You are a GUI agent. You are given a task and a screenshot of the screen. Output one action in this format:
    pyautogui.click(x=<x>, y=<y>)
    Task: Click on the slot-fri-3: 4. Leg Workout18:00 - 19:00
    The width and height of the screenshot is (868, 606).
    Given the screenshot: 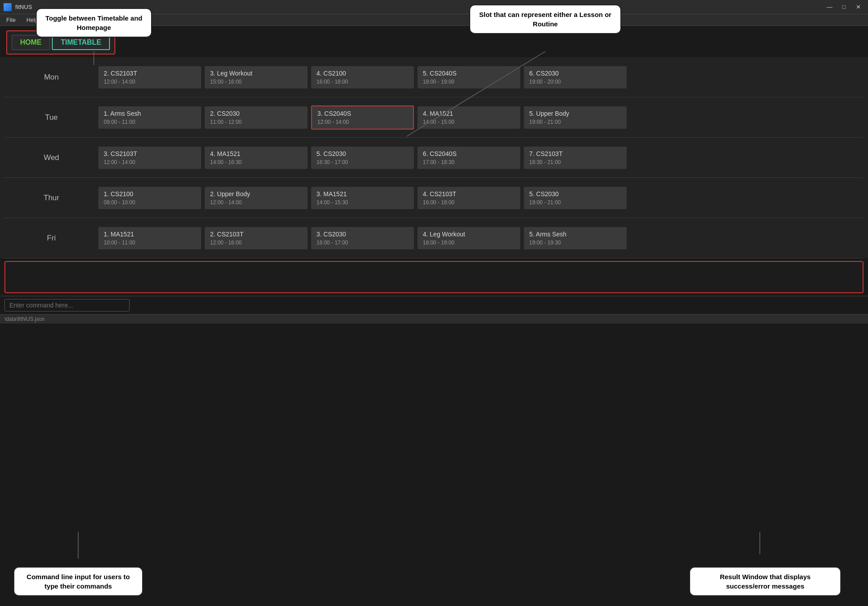 What is the action you would take?
    pyautogui.click(x=469, y=238)
    